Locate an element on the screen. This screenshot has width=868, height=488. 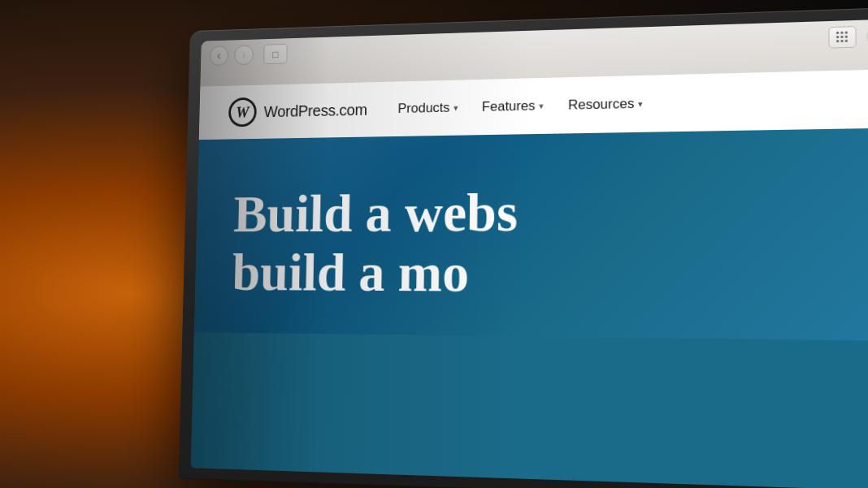
tab-overview-button is located at coordinates (842, 37).